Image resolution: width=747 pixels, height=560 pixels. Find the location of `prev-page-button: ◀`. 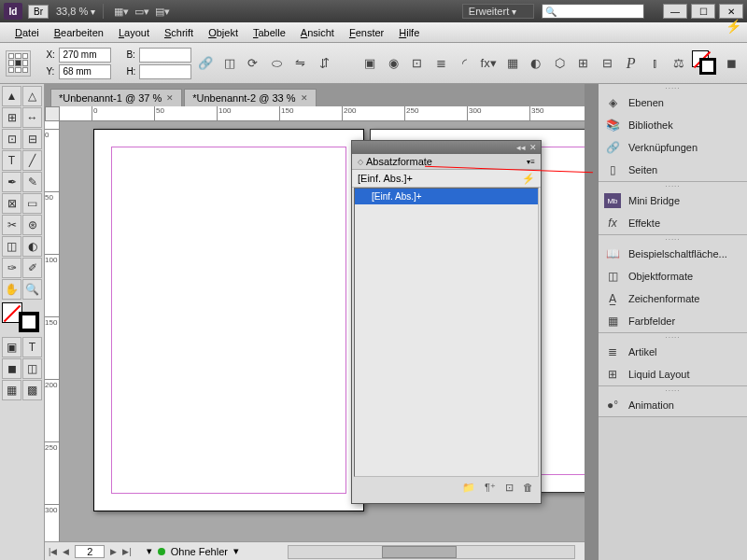

prev-page-button: ◀ is located at coordinates (65, 552).